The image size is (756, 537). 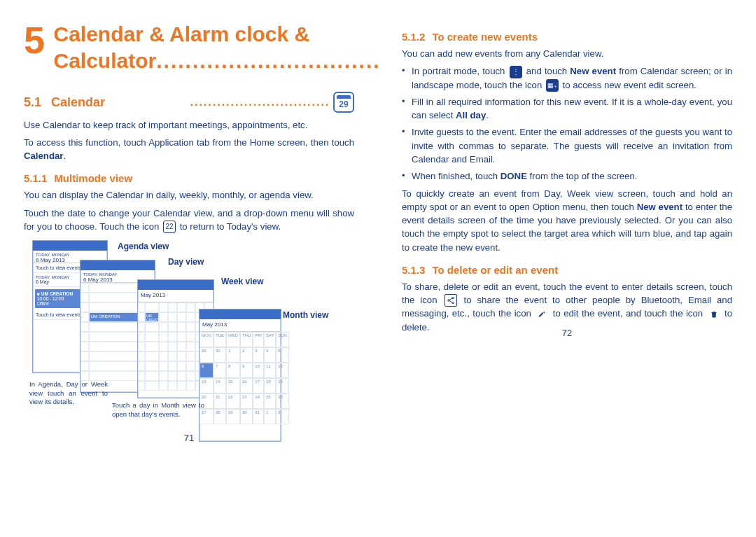 I want to click on bullet-1: In portrait mode, touch ⋮ and touch New …, so click(x=567, y=78).